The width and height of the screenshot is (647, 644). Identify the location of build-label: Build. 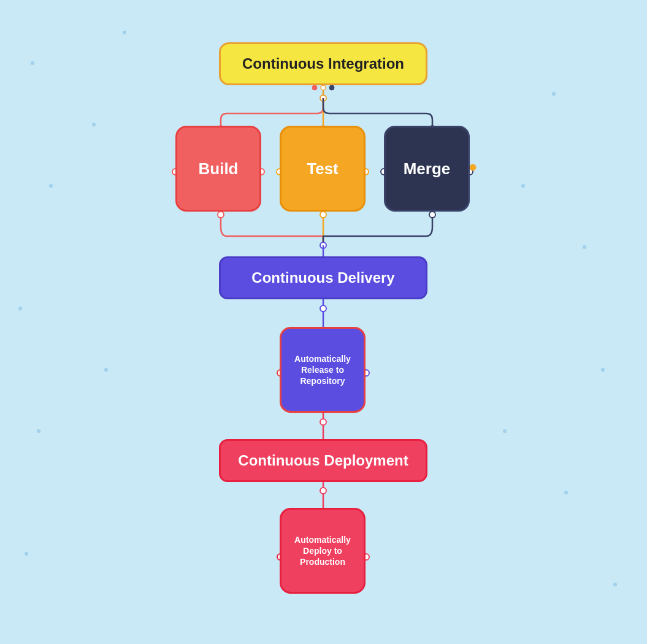
(218, 169).